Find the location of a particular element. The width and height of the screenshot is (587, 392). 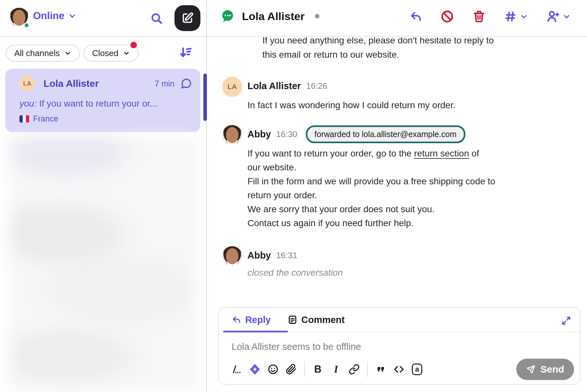

reply-input is located at coordinates (399, 347).